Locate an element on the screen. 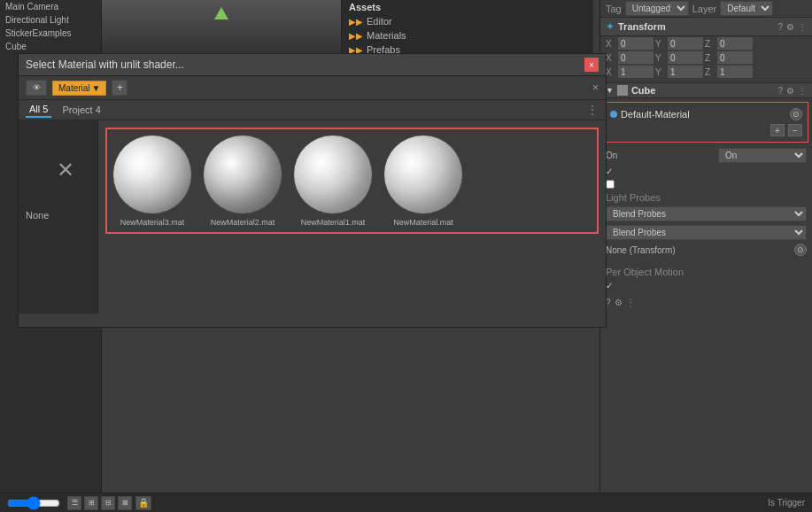 The height and width of the screenshot is (512, 812). on-dropdown: On is located at coordinates (762, 156).